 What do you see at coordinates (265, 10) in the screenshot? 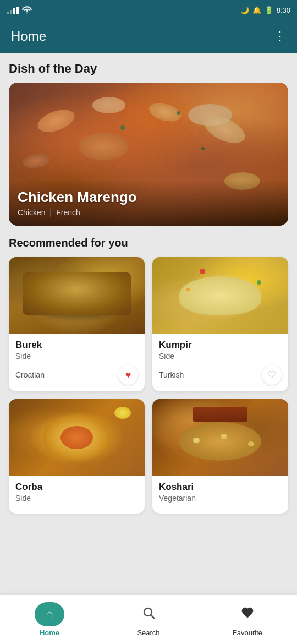
I see `status-right: 🌙 🔔 🔋 8:30` at bounding box center [265, 10].